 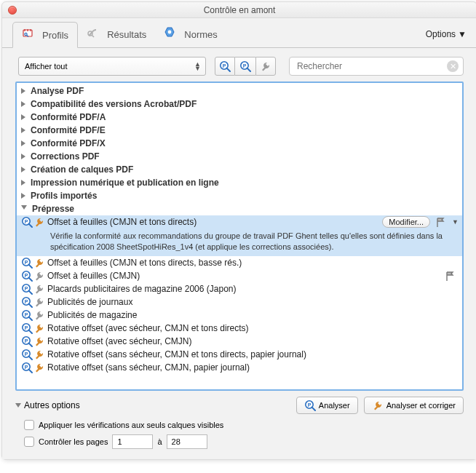 What do you see at coordinates (239, 302) in the screenshot?
I see `profile-row: Publicités de journaux` at bounding box center [239, 302].